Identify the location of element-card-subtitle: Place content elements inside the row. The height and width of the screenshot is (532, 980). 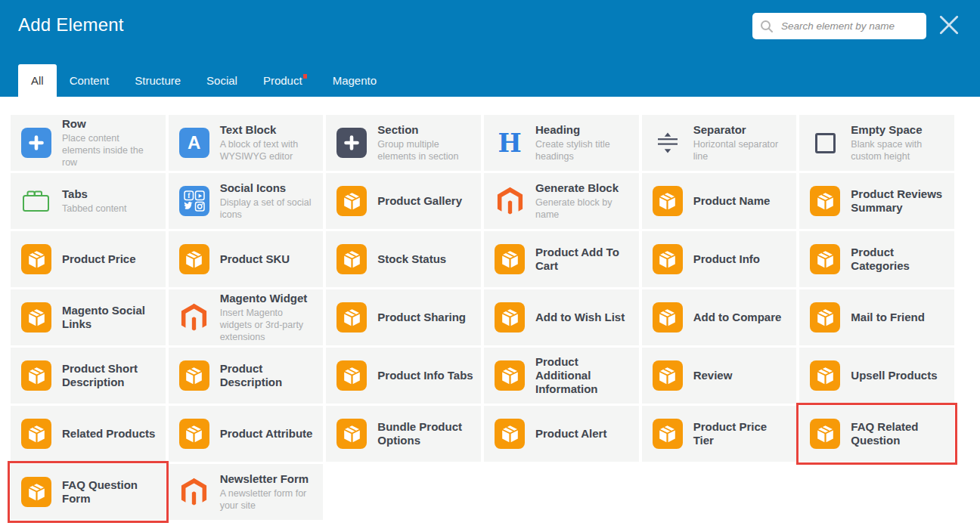
(110, 150).